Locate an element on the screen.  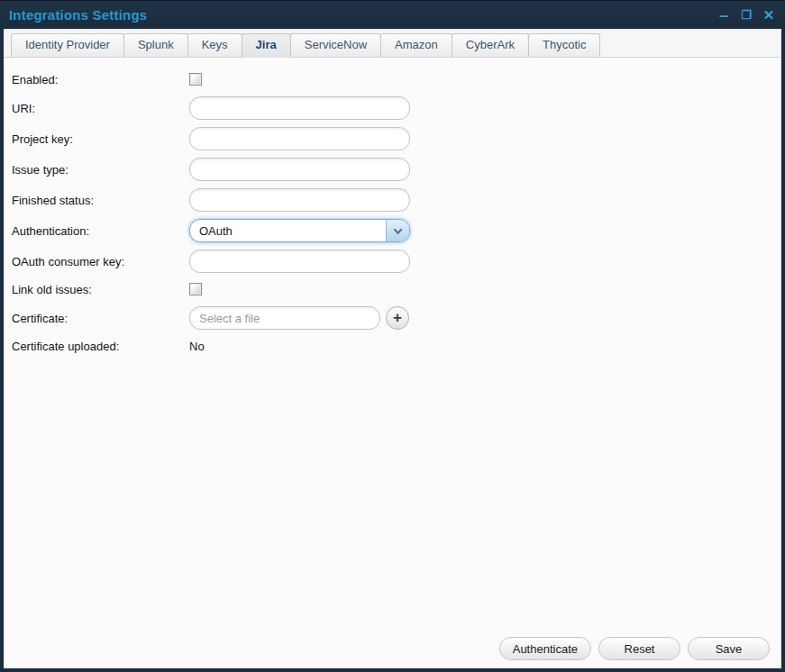
footer-toolbar: Authenticate Reset Save is located at coordinates (634, 649).